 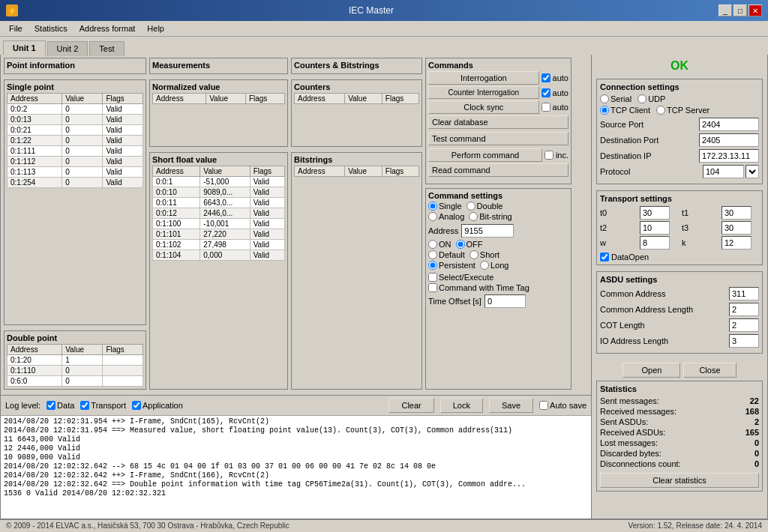 What do you see at coordinates (484, 107) in the screenshot?
I see `clock-sync-button: Clock sync` at bounding box center [484, 107].